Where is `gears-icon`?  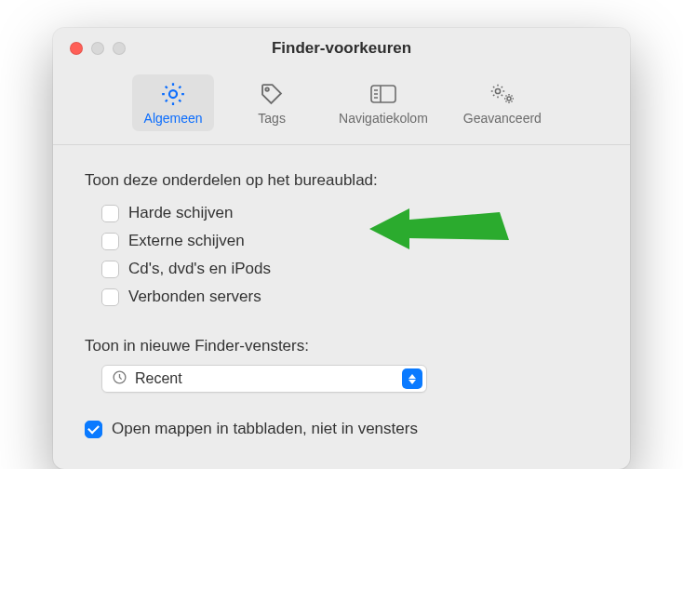
gears-icon is located at coordinates (502, 94).